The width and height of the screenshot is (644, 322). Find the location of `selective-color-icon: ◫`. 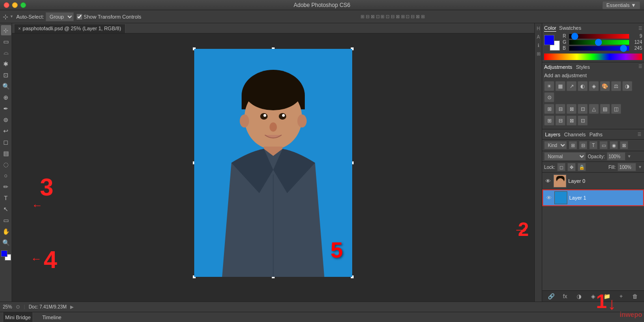

selective-color-icon: ◫ is located at coordinates (616, 109).